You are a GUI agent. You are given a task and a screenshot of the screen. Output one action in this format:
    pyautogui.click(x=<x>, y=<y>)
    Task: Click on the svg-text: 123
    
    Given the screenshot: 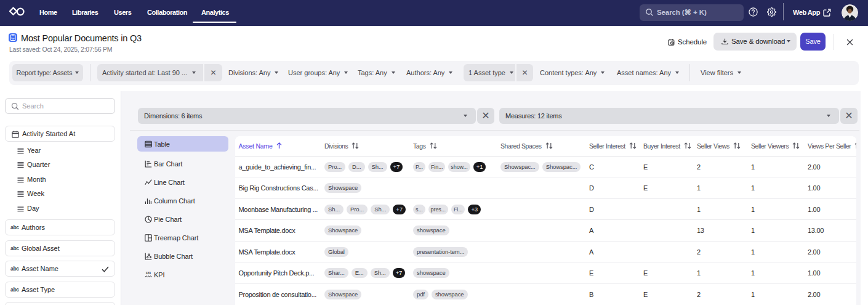 What is the action you would take?
    pyautogui.click(x=149, y=273)
    